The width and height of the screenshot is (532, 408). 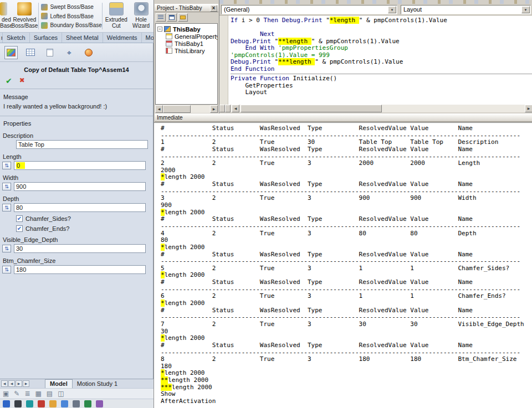 I want to click on extruded-boss-base-button: ded Base, so click(x=6, y=16).